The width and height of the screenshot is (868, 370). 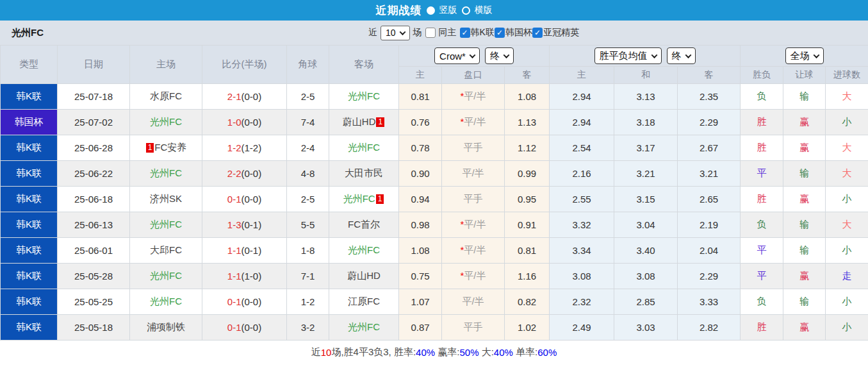 What do you see at coordinates (252, 147) in the screenshot?
I see `halftime-score: (1-2)` at bounding box center [252, 147].